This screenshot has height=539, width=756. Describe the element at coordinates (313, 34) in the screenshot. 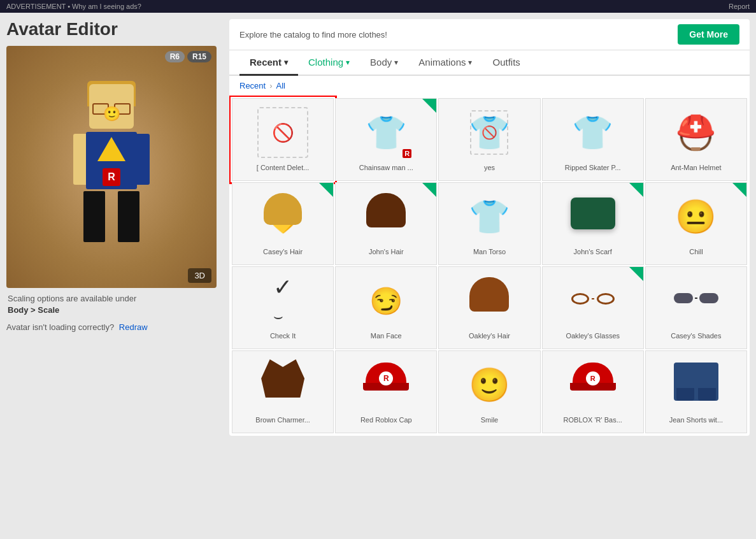

I see `explore-text: Explore the catalog to find more clothes…` at that location.